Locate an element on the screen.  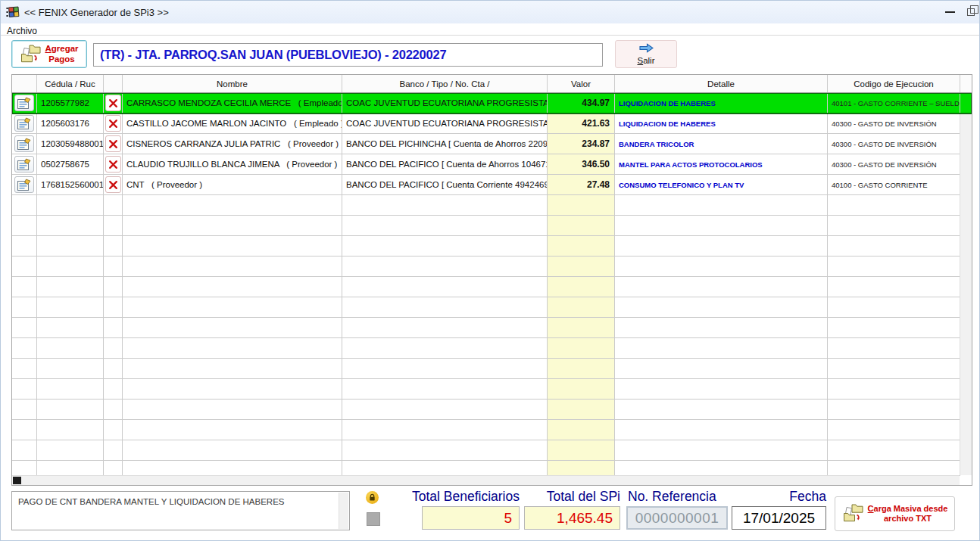
total-spi-value: 1,465.45 is located at coordinates (573, 518).